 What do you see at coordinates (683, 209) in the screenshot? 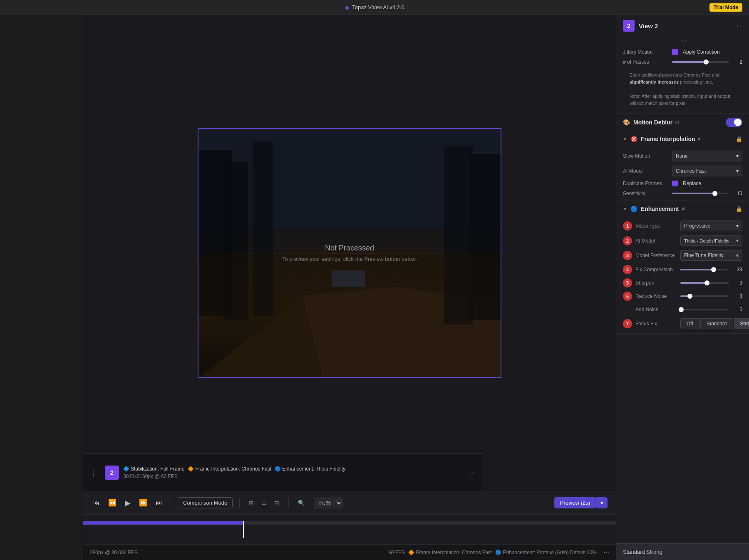
I see `enhancement-ai-badge: AI` at bounding box center [683, 209].